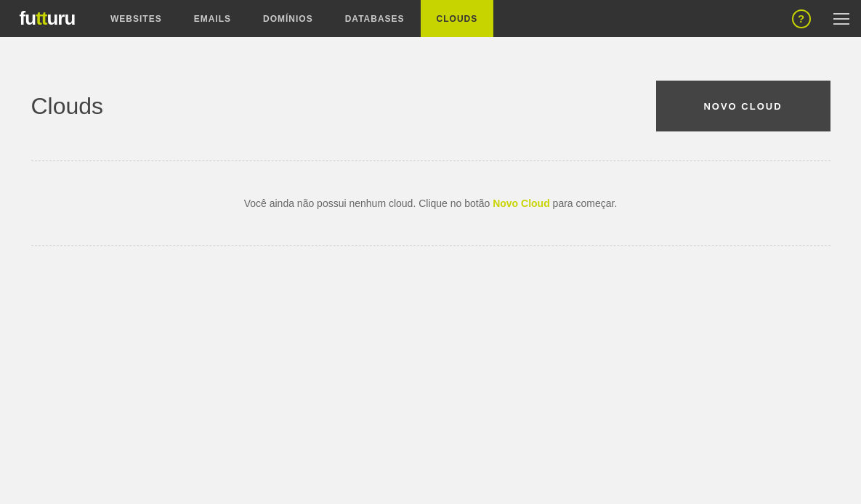 Image resolution: width=861 pixels, height=504 pixels. I want to click on main-nav: futturu WEBSITES EMAILS DOMÍNIOS DATABAS…, so click(430, 19).